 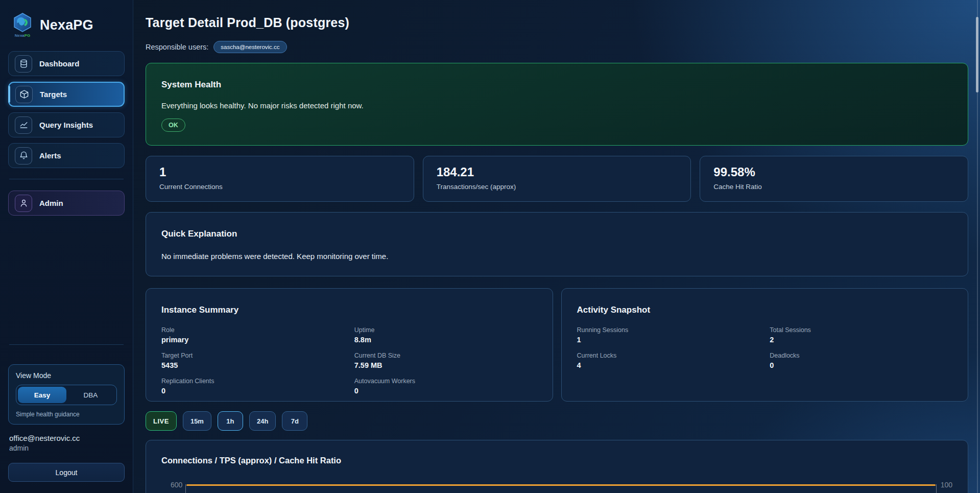 What do you see at coordinates (66, 472) in the screenshot?
I see `logout-button: Logout` at bounding box center [66, 472].